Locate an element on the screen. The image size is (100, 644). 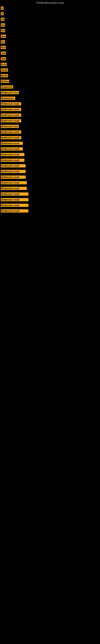
bar-row: Bottl is located at coordinates (50, 64).